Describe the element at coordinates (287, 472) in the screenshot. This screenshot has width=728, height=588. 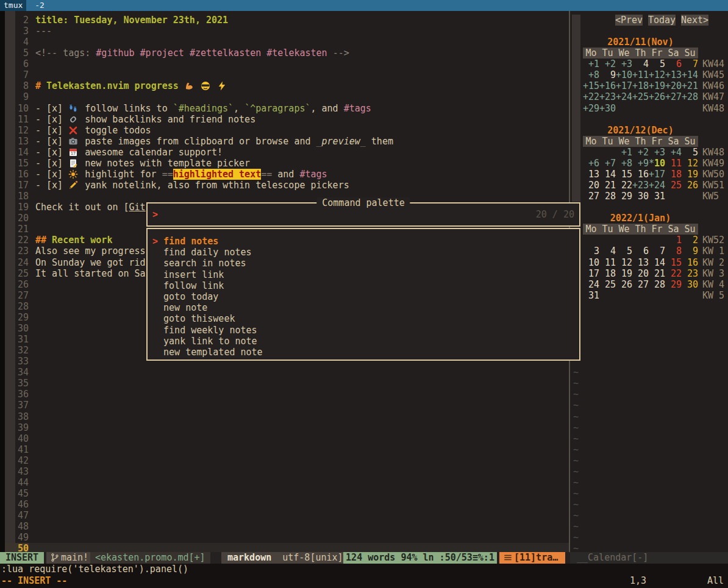
I see `editor-line: 43` at that location.